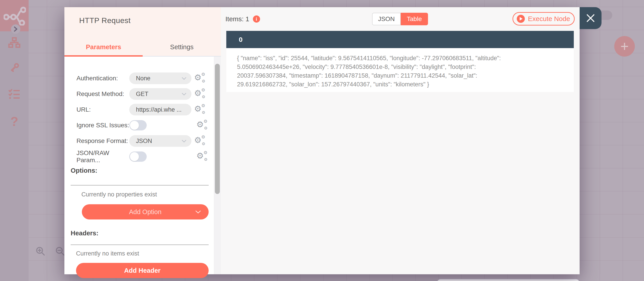 The width and height of the screenshot is (644, 281). What do you see at coordinates (160, 78) in the screenshot?
I see `authentication-select: None` at bounding box center [160, 78].